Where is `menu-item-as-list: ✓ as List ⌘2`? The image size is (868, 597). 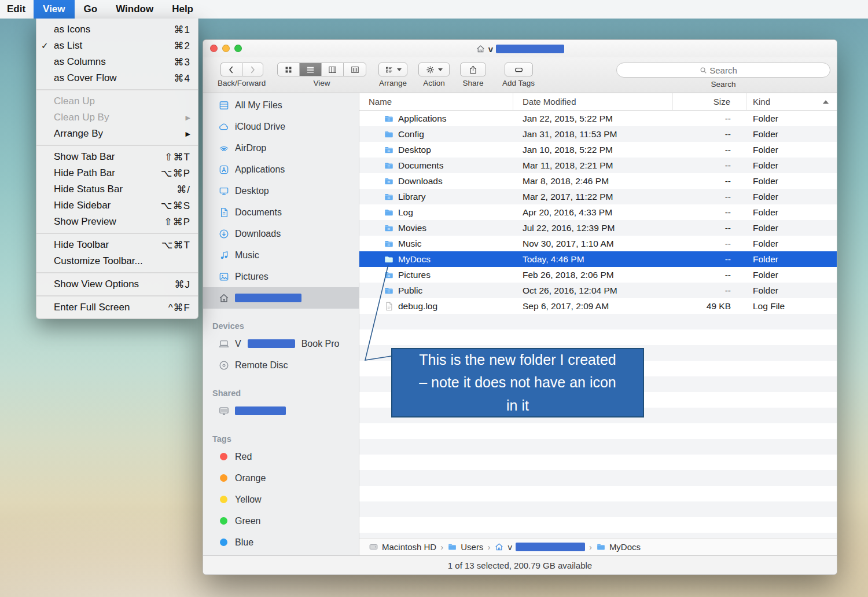
menu-item-as-list: ✓ as List ⌘2 is located at coordinates (117, 46).